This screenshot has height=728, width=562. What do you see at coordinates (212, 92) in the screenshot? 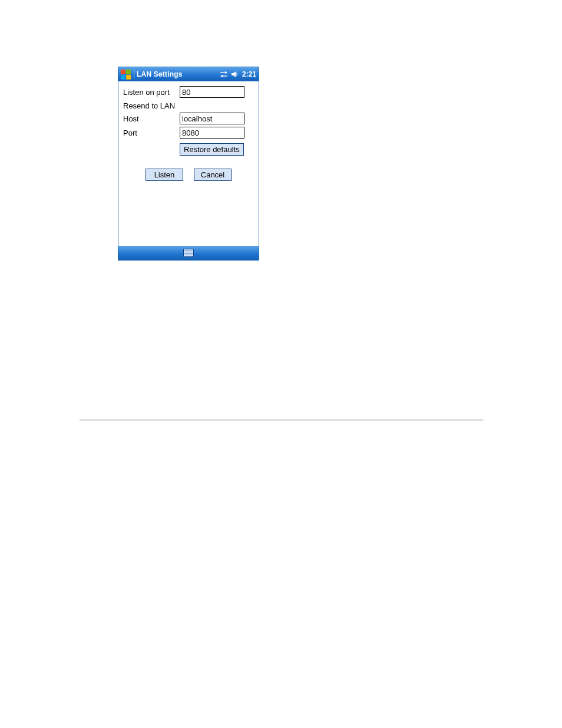
I see `listen-port-input` at bounding box center [212, 92].